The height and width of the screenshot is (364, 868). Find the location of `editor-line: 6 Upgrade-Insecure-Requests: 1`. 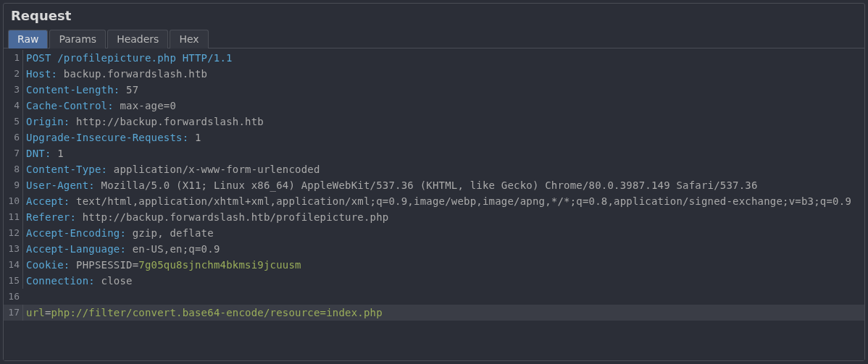

editor-line: 6 Upgrade-Insecure-Requests: 1 is located at coordinates (434, 137).